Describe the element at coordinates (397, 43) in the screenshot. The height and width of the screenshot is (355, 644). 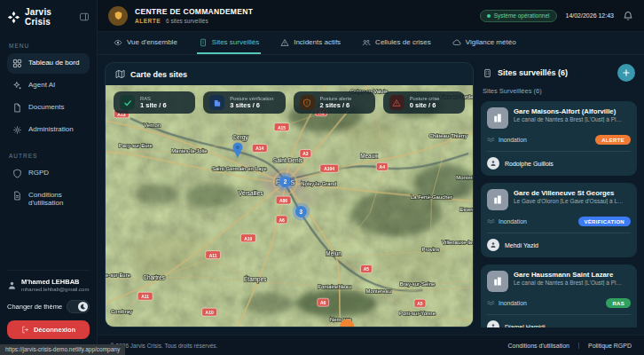
I see `tab-cellules-de-crises: Cellules de crises` at that location.